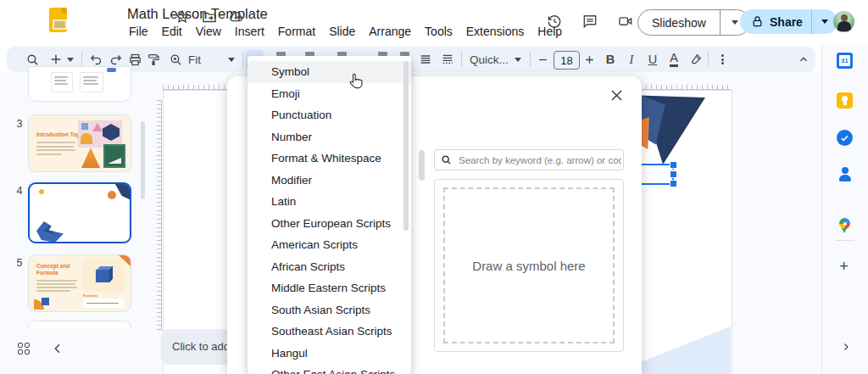  I want to click on paint-format-icon, so click(153, 59).